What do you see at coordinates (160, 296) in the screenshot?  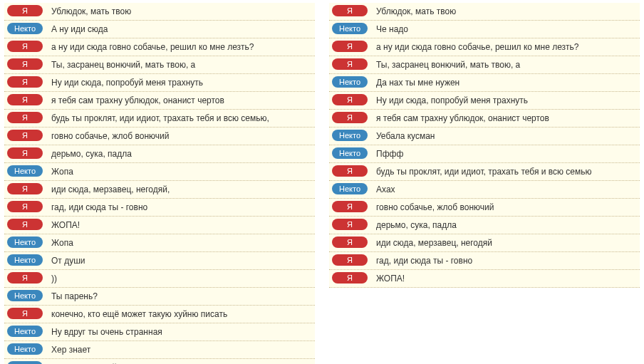 I see `chat-message-row: НектоТы парень?` at bounding box center [160, 296].